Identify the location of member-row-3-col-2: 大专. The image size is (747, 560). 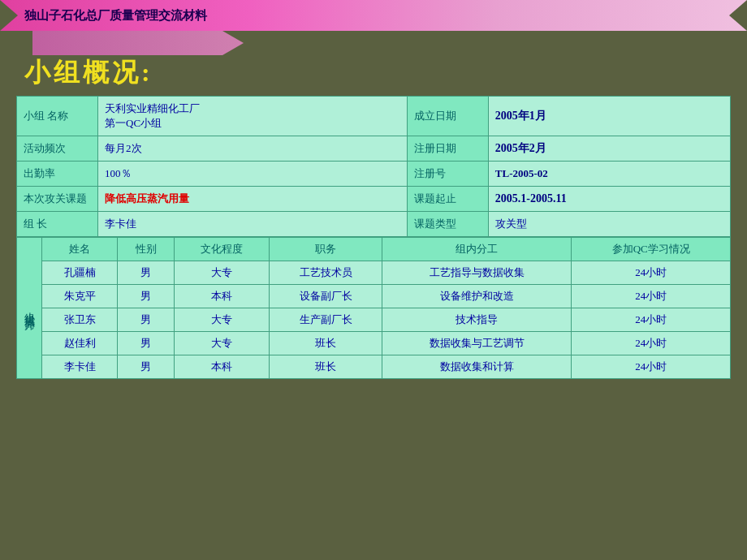
(222, 344).